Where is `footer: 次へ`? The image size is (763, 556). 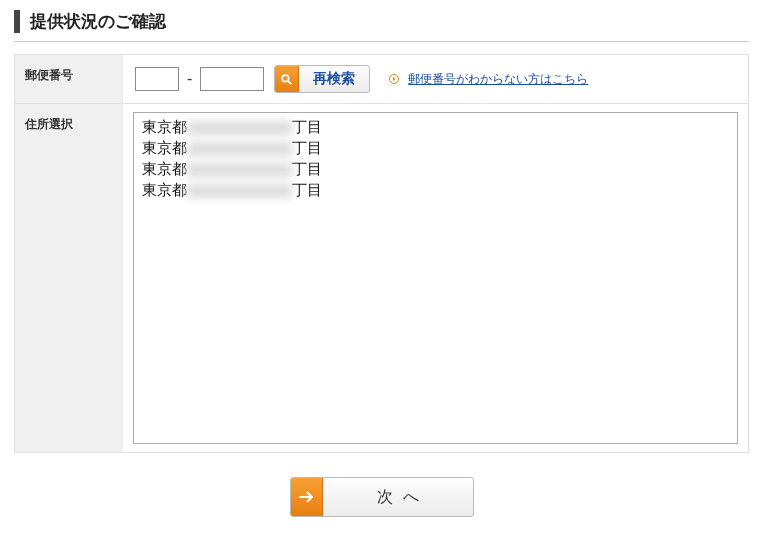
footer: 次へ is located at coordinates (382, 488).